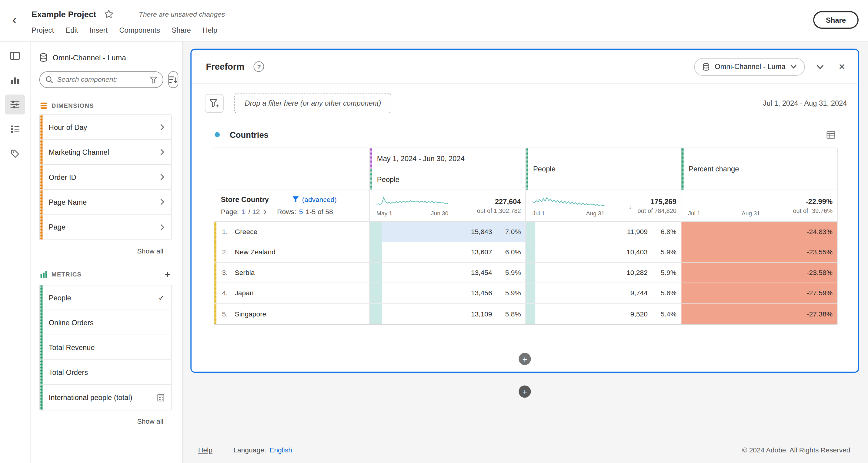 The image size is (868, 463). Describe the element at coordinates (759, 314) in the screenshot. I see `percent-change-cell: -27.38%` at that location.